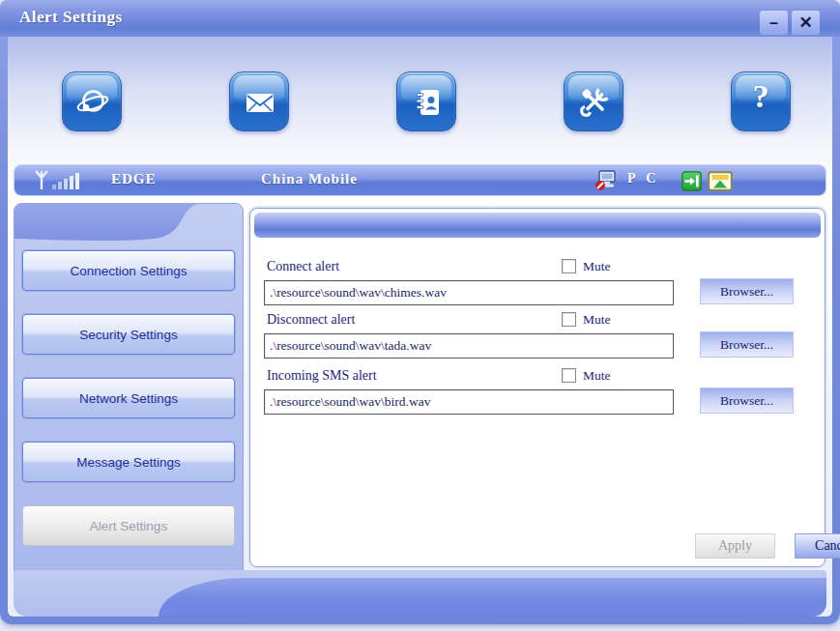  Describe the element at coordinates (469, 346) in the screenshot. I see `disconnect-alert-path-input` at that location.